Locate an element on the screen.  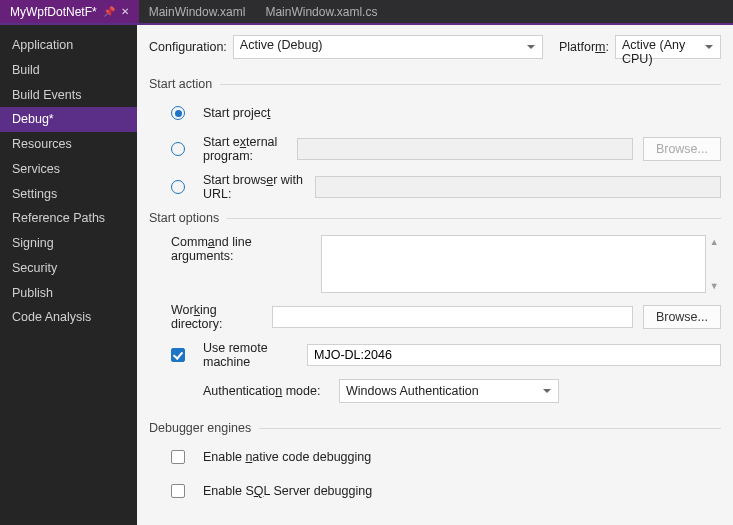
platform-dropdown: Active (Any CPU) is located at coordinates (668, 47).